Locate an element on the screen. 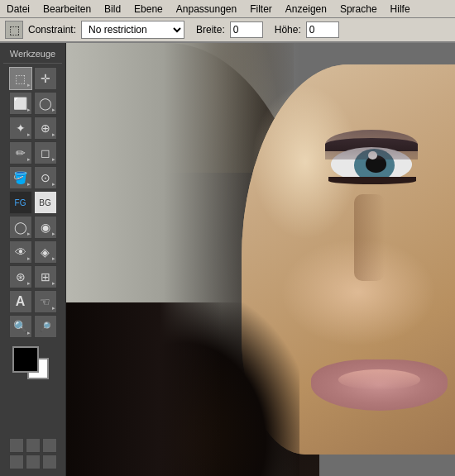 This screenshot has width=455, height=476. tool-row-7: ◯▸ ◉▸ is located at coordinates (33, 227).